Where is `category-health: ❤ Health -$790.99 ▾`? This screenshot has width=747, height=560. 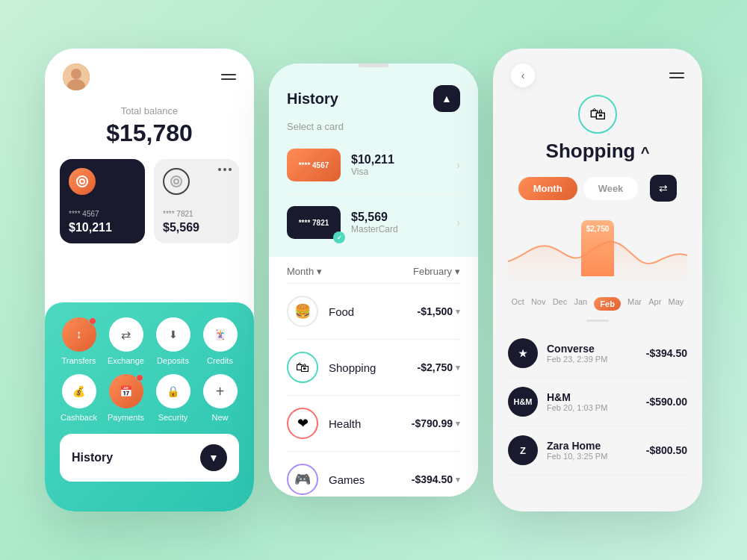
category-health: ❤ Health -$790.99 ▾ is located at coordinates (374, 423).